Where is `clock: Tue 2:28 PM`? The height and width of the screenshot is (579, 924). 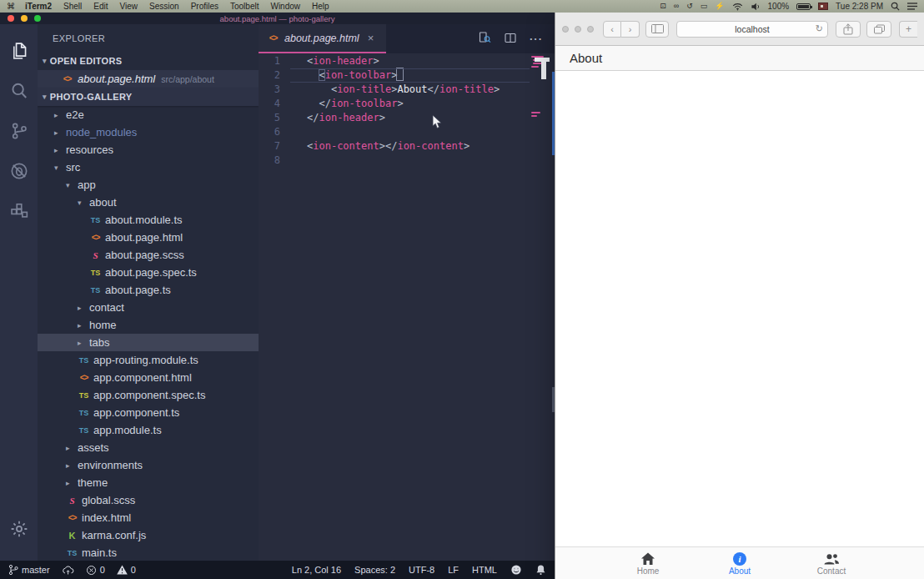 clock: Tue 2:28 PM is located at coordinates (859, 7).